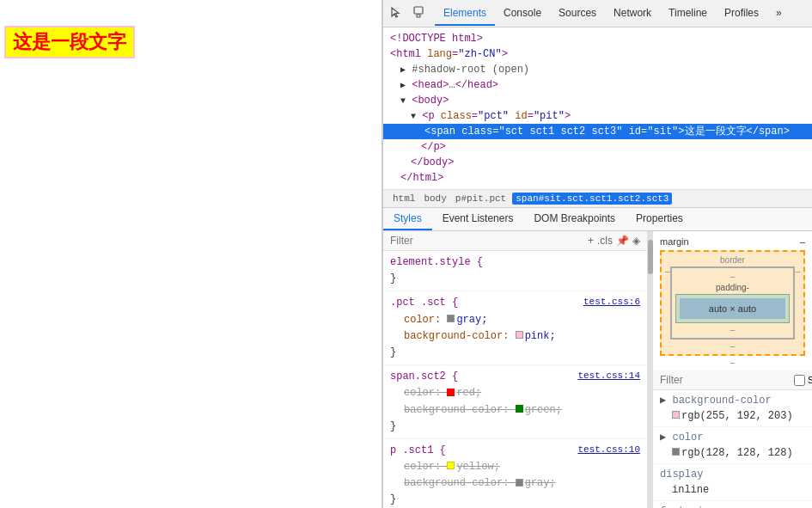  Describe the element at coordinates (809, 380) in the screenshot. I see `show-label: Show` at that location.